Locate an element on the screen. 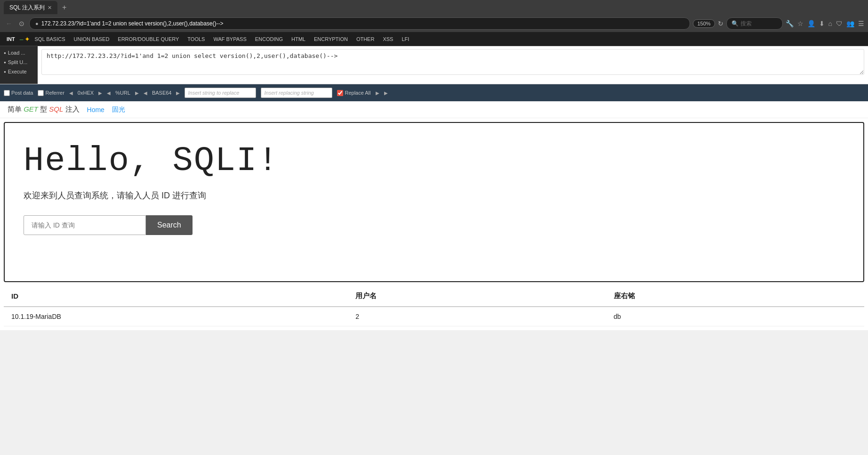 This screenshot has height=455, width=868. menu-encryption: ENCRYPTION is located at coordinates (331, 39).